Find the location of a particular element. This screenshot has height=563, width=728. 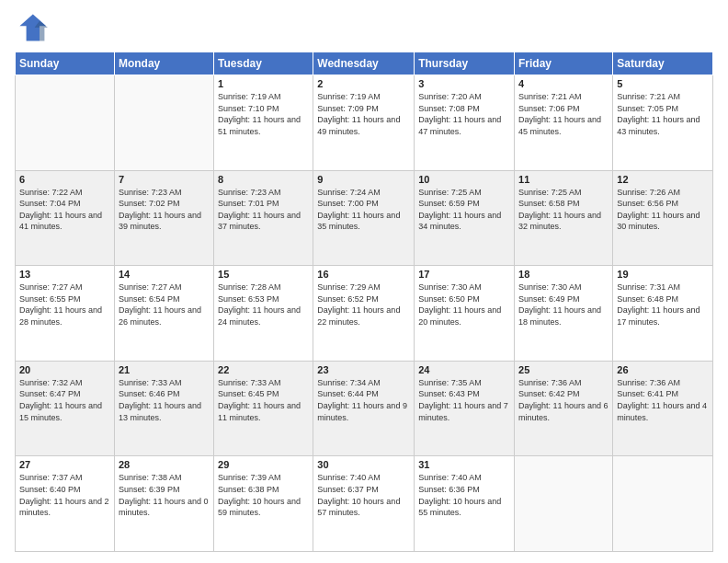

day-info: Sunrise: 7:39 AM Sunset: 6:38 PM Dayligh… is located at coordinates (263, 495).